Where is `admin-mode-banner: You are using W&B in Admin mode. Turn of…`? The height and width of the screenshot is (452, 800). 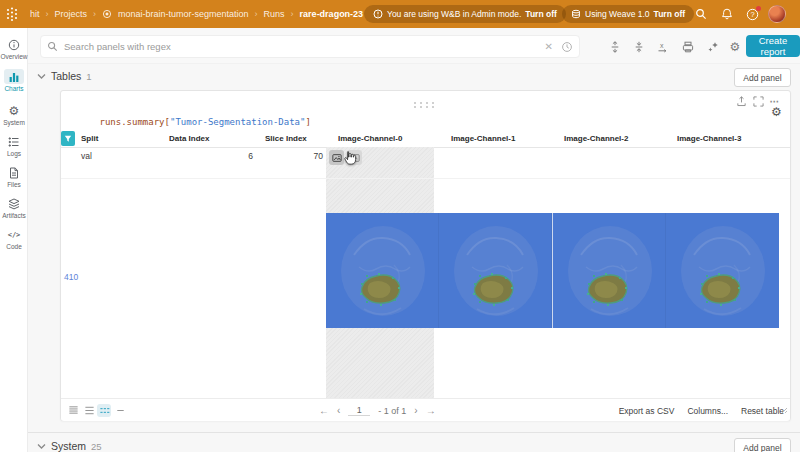 admin-mode-banner: You are using W&B in Admin mode. Turn of… is located at coordinates (465, 14).